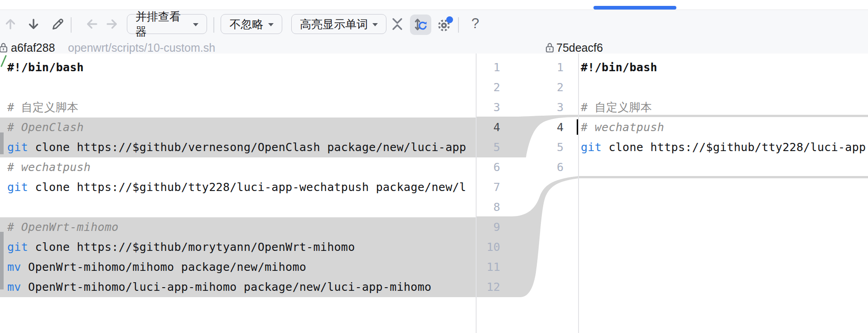 The image size is (868, 333). I want to click on line-number: 9, so click(488, 227).